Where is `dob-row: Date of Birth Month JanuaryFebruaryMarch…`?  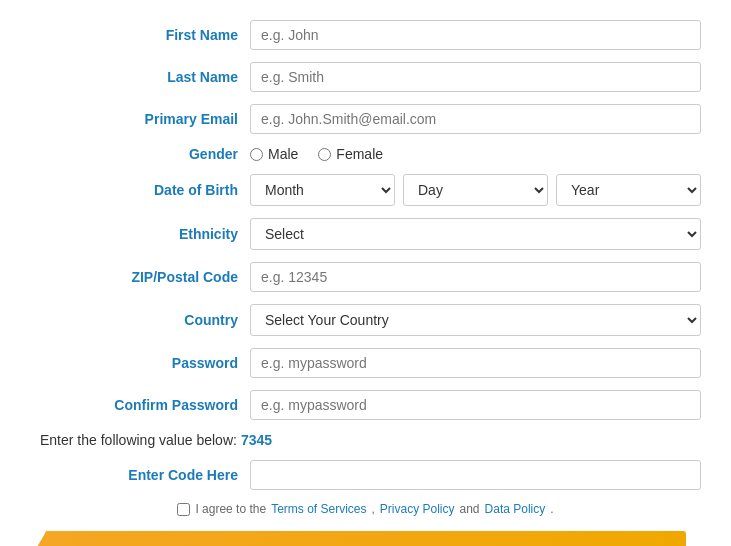
dob-row: Date of Birth Month JanuaryFebruaryMarch… is located at coordinates (366, 190).